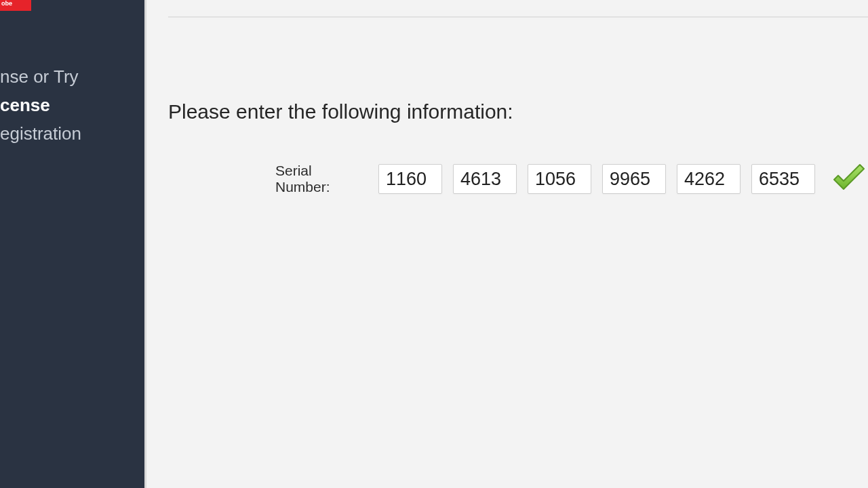 This screenshot has height=488, width=868. I want to click on divider, so click(518, 17).